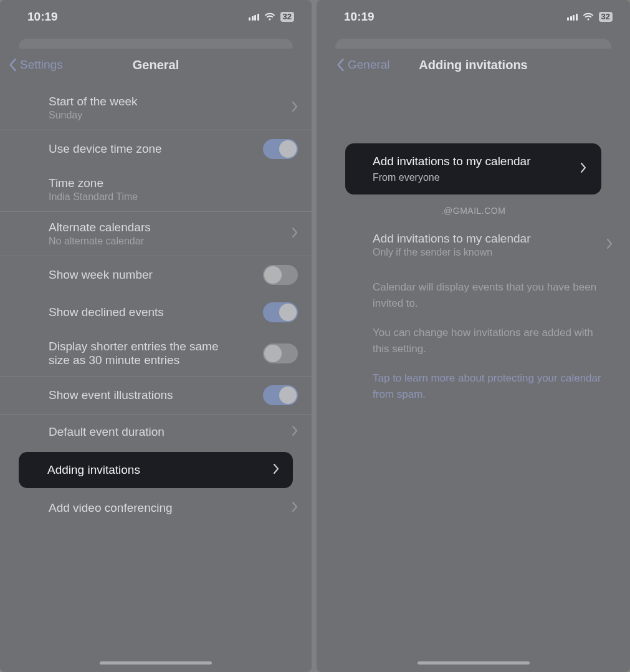 This screenshot has height=672, width=630. What do you see at coordinates (156, 312) in the screenshot?
I see `row-title: Show declined events` at bounding box center [156, 312].